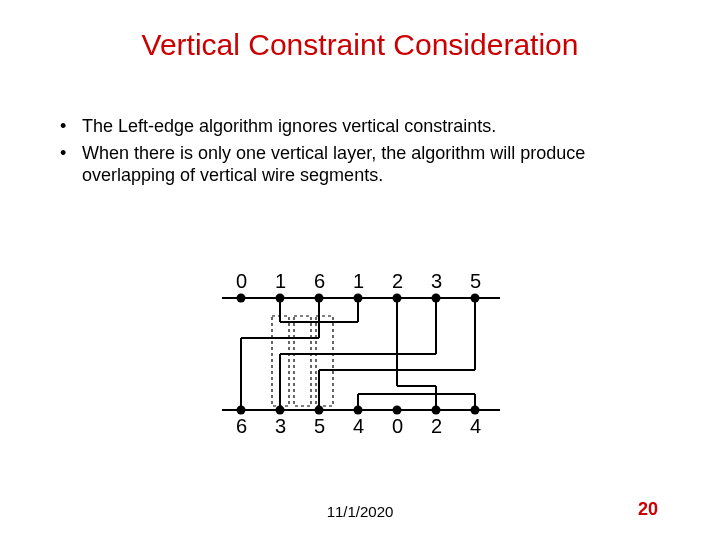  What do you see at coordinates (358, 426) in the screenshot?
I see `bottom-pin-labels: 6 3 5 4 0 2 4` at bounding box center [358, 426].